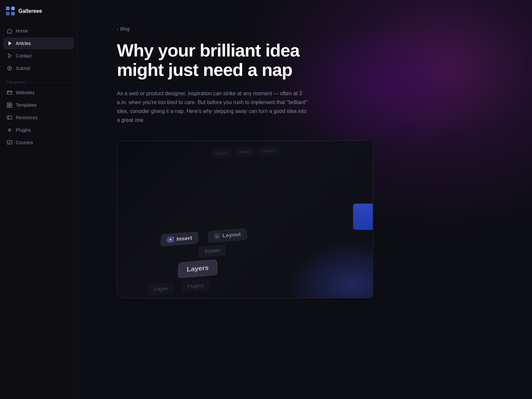 The width and height of the screenshot is (532, 399). What do you see at coordinates (39, 118) in the screenshot?
I see `sidebar-item-resources: Resources` at bounding box center [39, 118].